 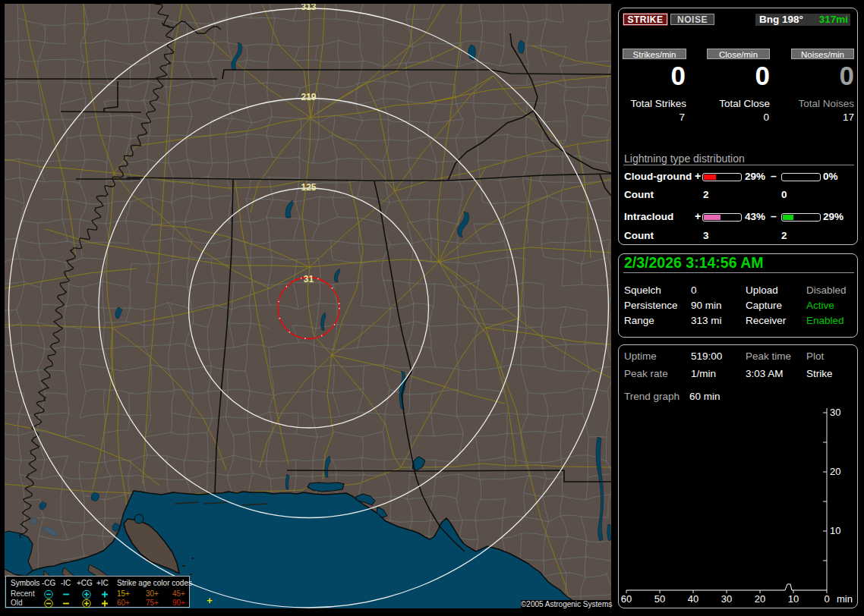 What do you see at coordinates (309, 279) in the screenshot?
I see `svg-text: 31` at bounding box center [309, 279].